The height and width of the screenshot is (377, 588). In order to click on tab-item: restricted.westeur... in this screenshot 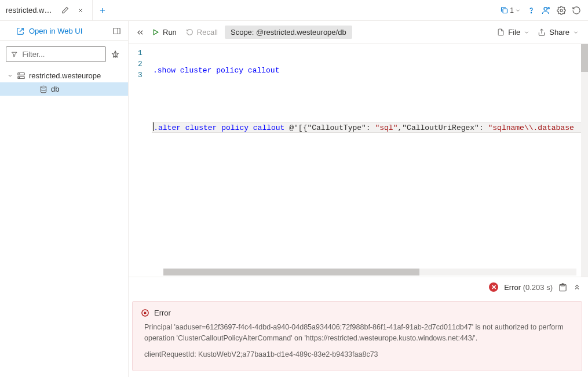, I will do `click(46, 10)`.